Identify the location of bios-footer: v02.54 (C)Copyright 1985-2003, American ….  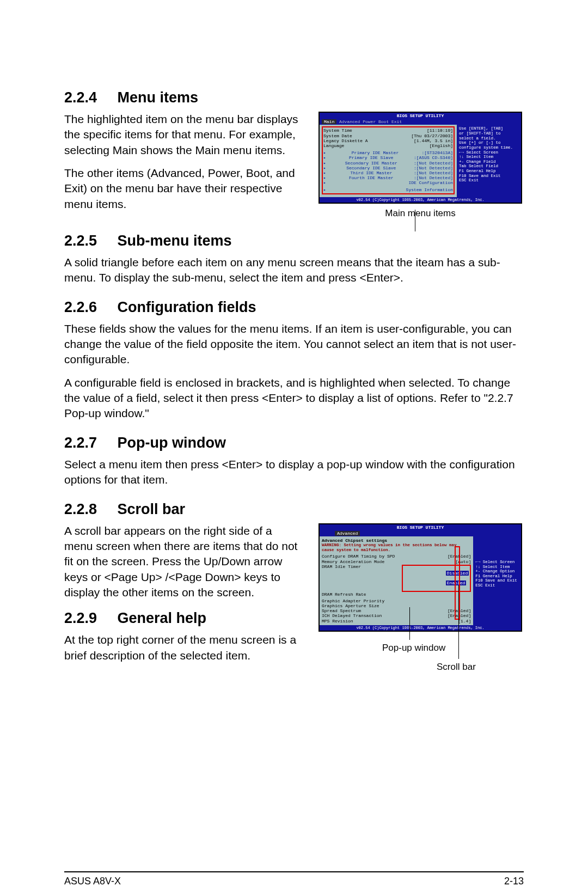
(420, 200).